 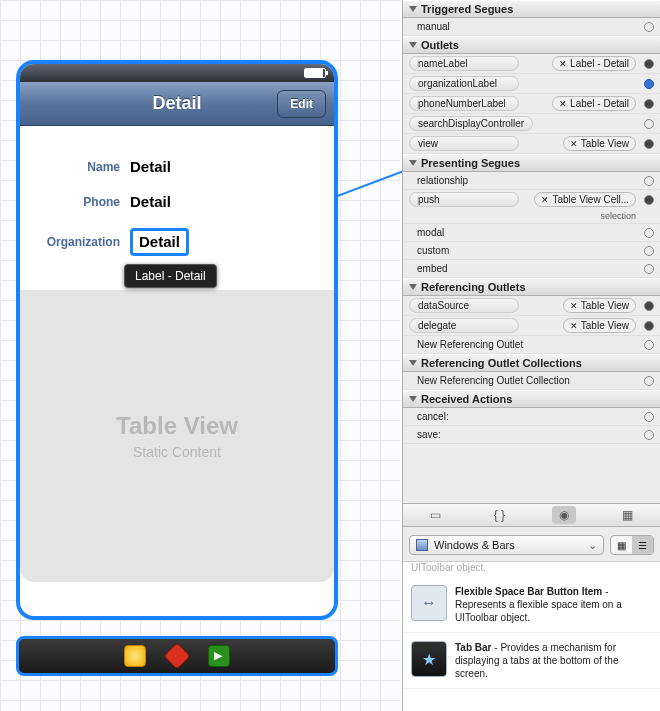 I want to click on grid-view-icon: ▦, so click(x=622, y=545).